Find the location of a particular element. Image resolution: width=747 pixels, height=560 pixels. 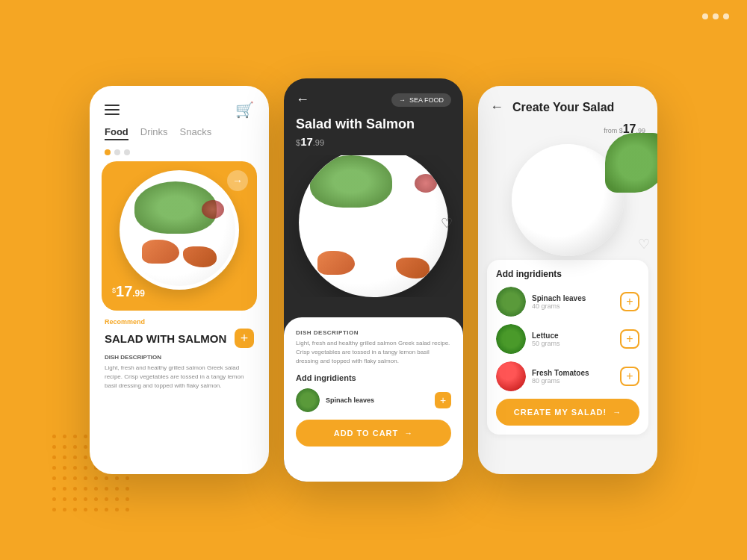

ingredient-tomatoes: Fresh Tomatoes 80 grams + is located at coordinates (568, 376).